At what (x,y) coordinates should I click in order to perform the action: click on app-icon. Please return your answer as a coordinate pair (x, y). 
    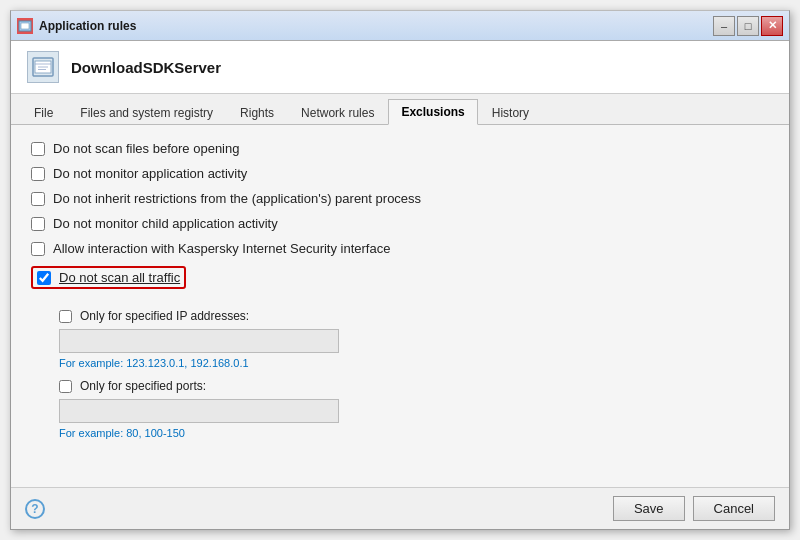
    Looking at the image, I should click on (43, 67).